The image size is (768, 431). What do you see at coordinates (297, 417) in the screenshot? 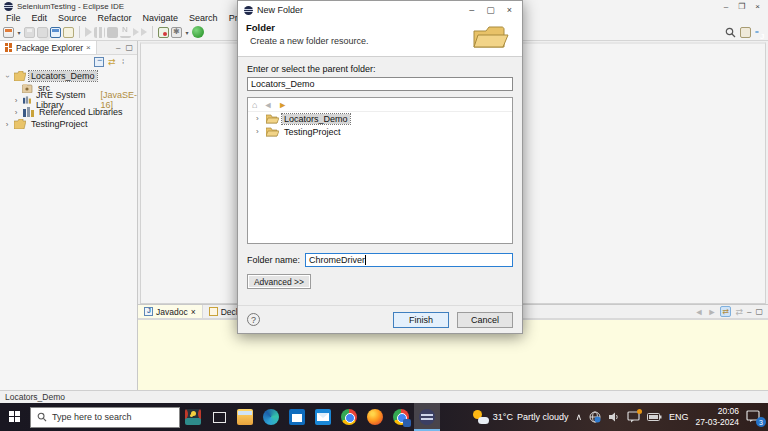
I see `taskbar-store` at bounding box center [297, 417].